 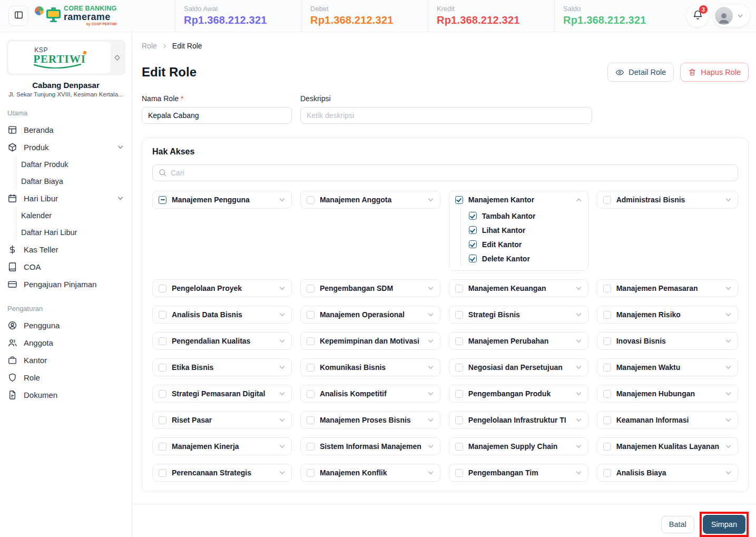 What do you see at coordinates (518, 420) in the screenshot?
I see `permission-card-pengelolaan-infrastruktur-ti: Pengelolaan Infrastruktur TI` at bounding box center [518, 420].